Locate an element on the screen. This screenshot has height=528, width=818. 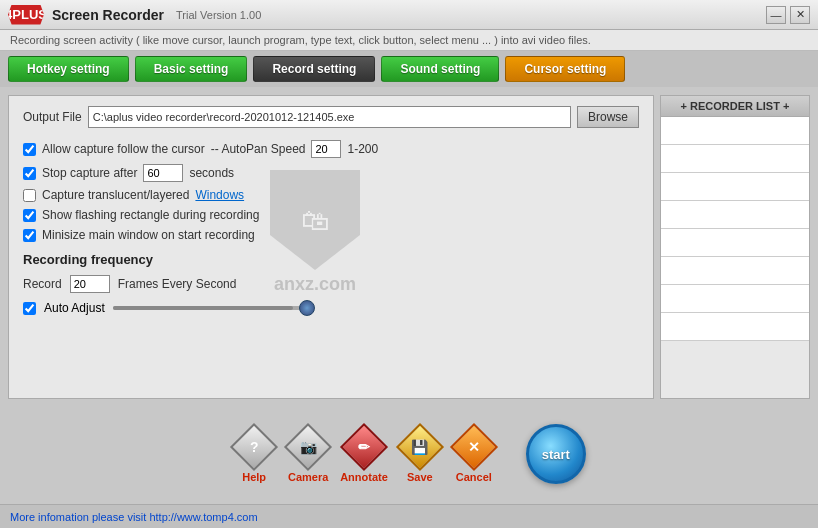
show-flashing-row: Show flashing rectangle during recording is located at coordinates (331, 215).